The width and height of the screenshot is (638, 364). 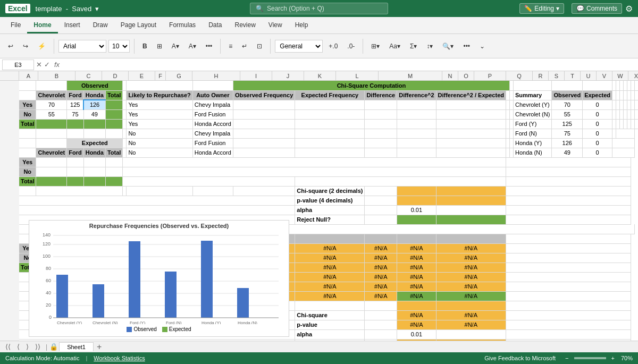 What do you see at coordinates (615, 95) in the screenshot?
I see `cell-S2` at bounding box center [615, 95].